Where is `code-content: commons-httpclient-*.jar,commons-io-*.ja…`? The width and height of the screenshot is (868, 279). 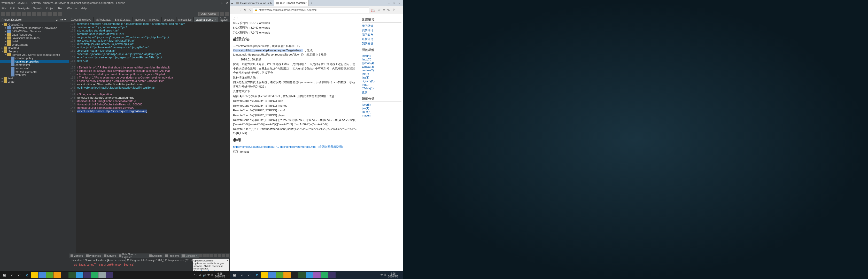 code-content: commons-httpclient-*.jar,commons-io-*.ja… is located at coordinates (153, 137).